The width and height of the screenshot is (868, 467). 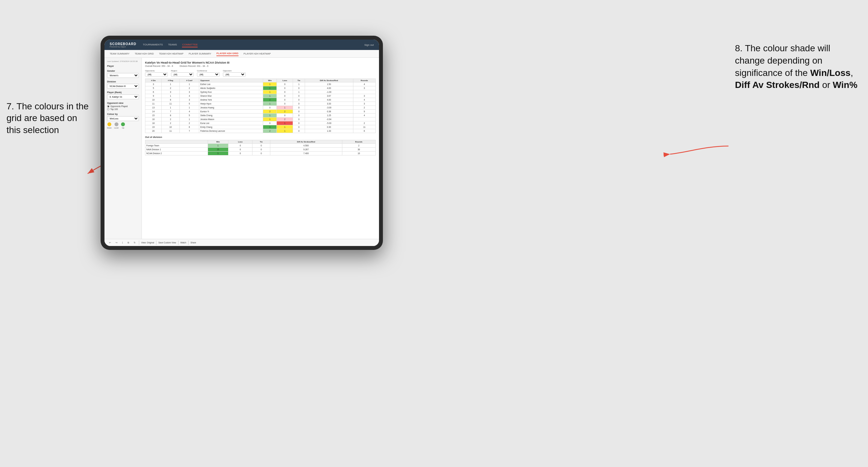 I want to click on annotation-right-bold3: Win%, so click(x=845, y=85).